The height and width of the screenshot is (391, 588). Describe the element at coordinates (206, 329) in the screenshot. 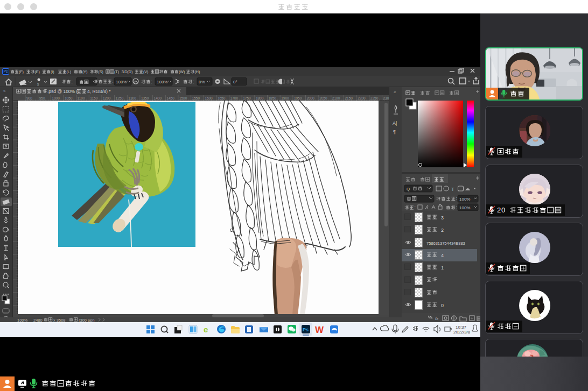

I see `svg-text: e` at that location.